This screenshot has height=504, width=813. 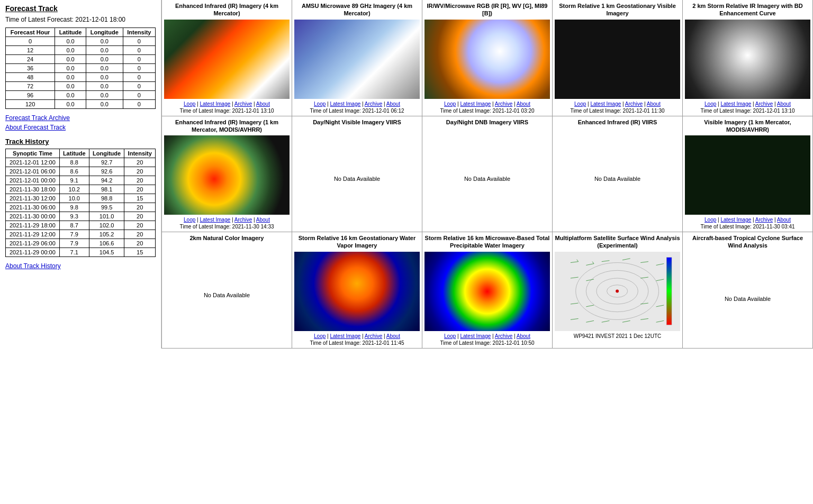 I want to click on cell-link-loop-stormrel16tpw: Loop, so click(x=450, y=336).